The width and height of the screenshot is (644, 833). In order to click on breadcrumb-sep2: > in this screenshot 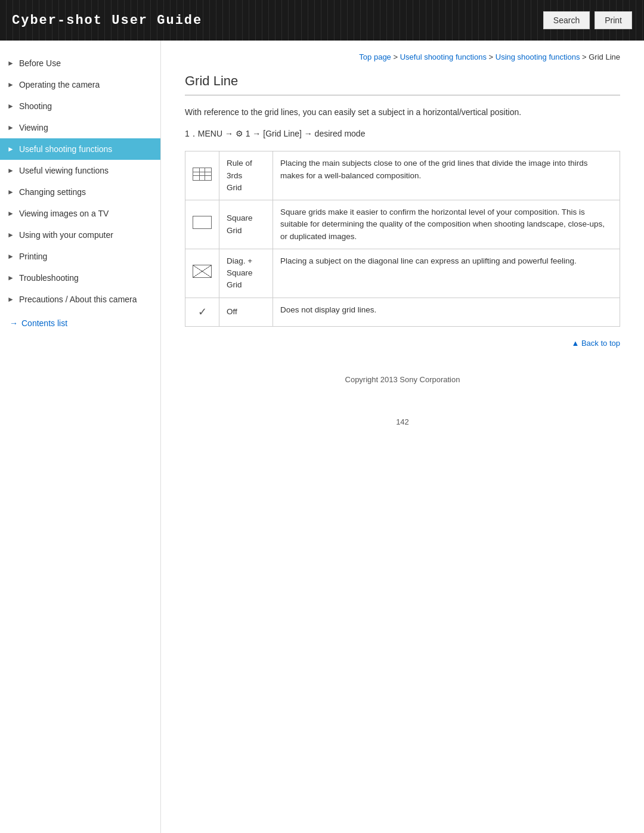, I will do `click(491, 57)`.